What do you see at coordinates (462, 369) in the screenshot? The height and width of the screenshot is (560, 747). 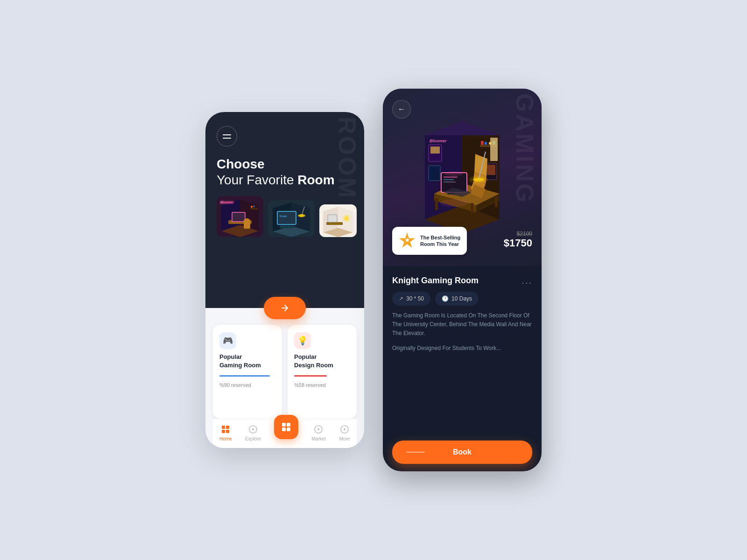 I see `room-details: Knight Gaming Room ... ↗ 30 * 50 🕐 10 Da…` at bounding box center [462, 369].